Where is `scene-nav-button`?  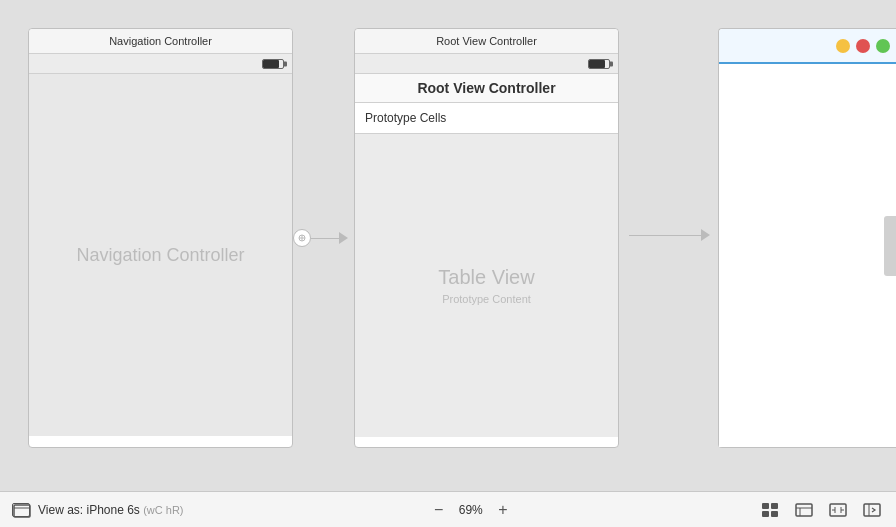 scene-nav-button is located at coordinates (872, 510).